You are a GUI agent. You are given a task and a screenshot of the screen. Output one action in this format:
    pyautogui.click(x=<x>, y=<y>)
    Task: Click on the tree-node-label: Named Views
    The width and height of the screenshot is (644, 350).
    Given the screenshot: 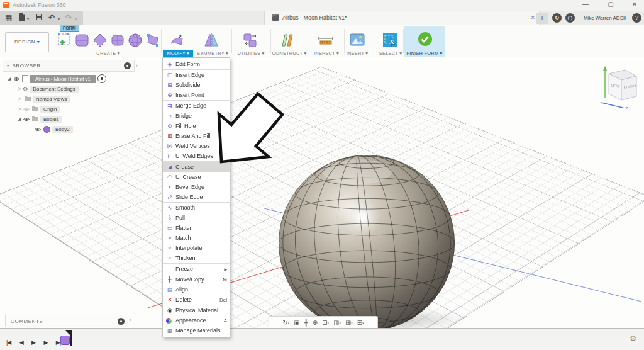 What is the action you would take?
    pyautogui.click(x=52, y=99)
    